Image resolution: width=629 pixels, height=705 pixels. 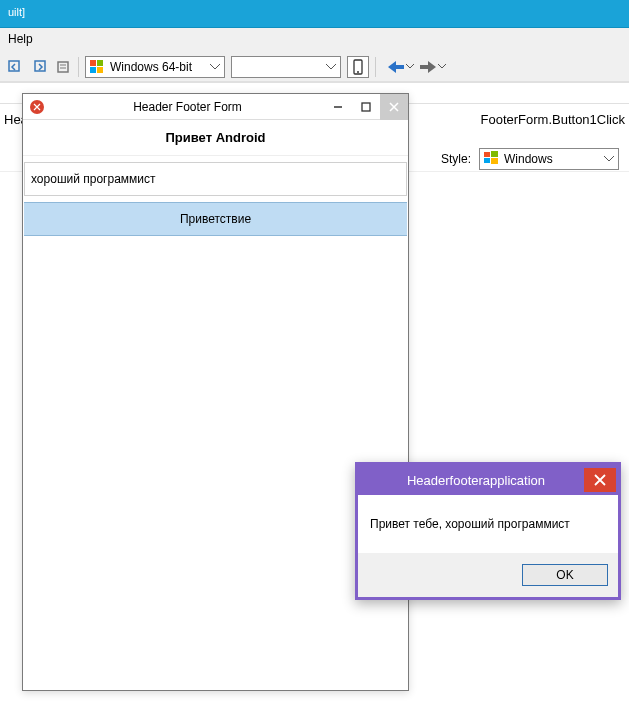 What do you see at coordinates (528, 159) in the screenshot?
I see `style-value: Windows` at bounding box center [528, 159].